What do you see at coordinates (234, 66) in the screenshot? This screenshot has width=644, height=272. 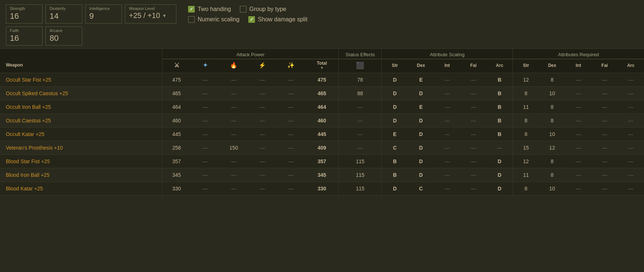 I see `col-fire: 🔥` at bounding box center [234, 66].